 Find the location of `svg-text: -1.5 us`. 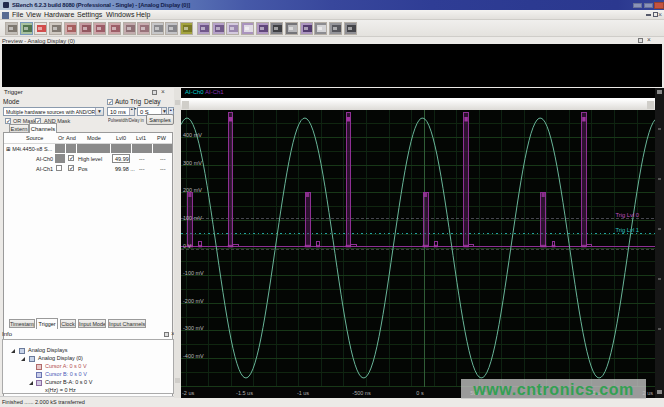

svg-text: -1.5 us is located at coordinates (244, 393).